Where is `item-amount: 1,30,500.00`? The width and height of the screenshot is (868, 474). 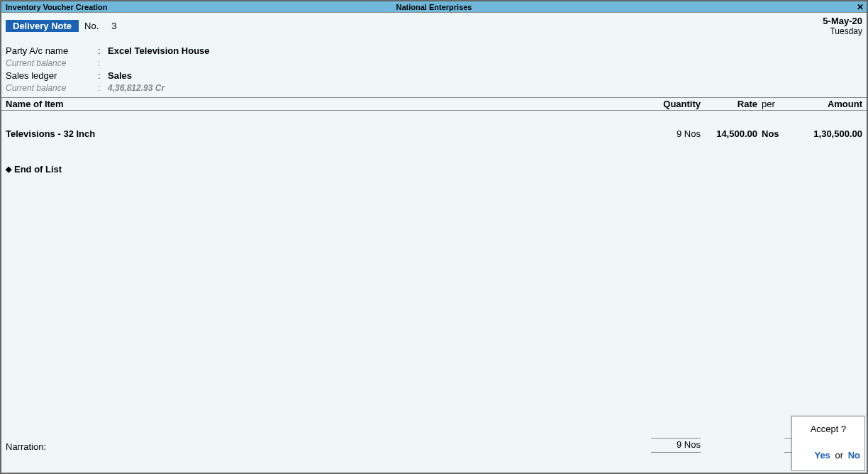 item-amount: 1,30,500.00 is located at coordinates (823, 133).